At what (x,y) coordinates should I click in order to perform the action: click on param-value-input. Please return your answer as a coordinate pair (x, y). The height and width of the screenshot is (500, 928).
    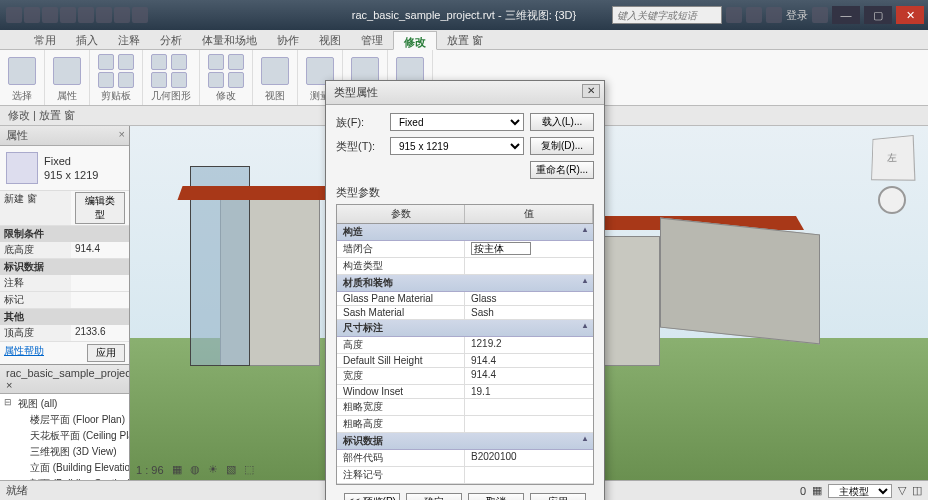
    Looking at the image, I should click on (501, 248).